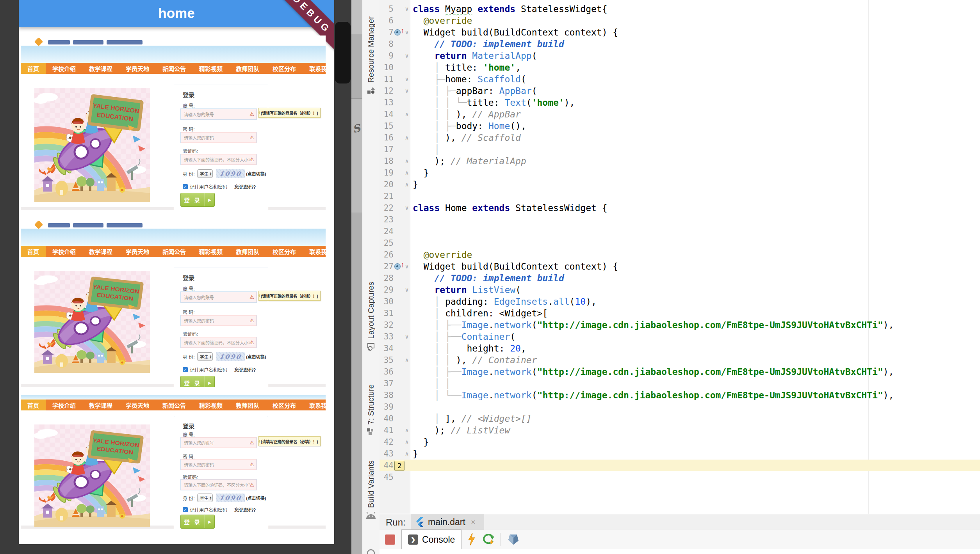 This screenshot has height=554, width=980. Describe the element at coordinates (399, 466) in the screenshot. I see `bookmark-icon: 2` at that location.